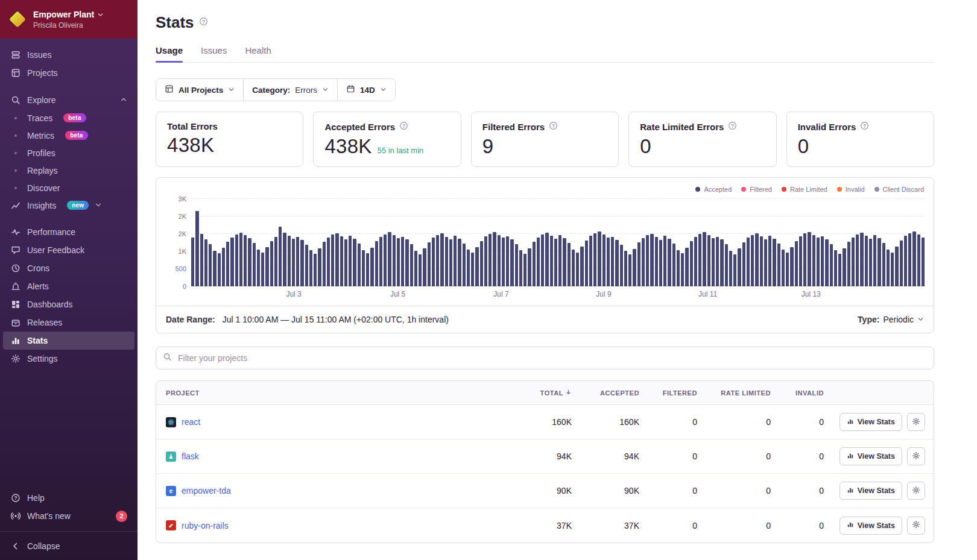 Image resolution: width=977 pixels, height=560 pixels. Describe the element at coordinates (891, 319) in the screenshot. I see `chart-type-dropdown: Type: Periodic` at that location.